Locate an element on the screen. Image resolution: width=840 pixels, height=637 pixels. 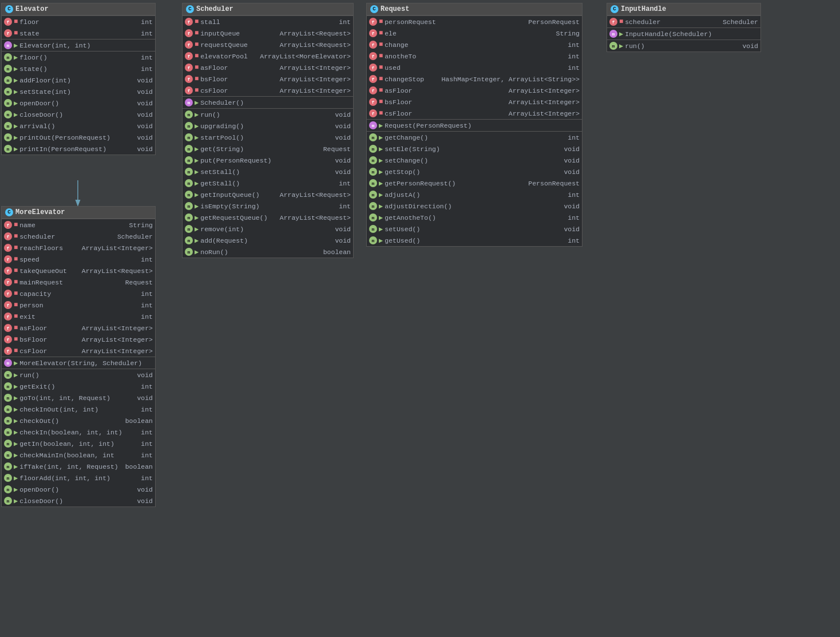
sch-field-csFloor: f ■ csFloor ArrayList<Integer> is located at coordinates (268, 90).